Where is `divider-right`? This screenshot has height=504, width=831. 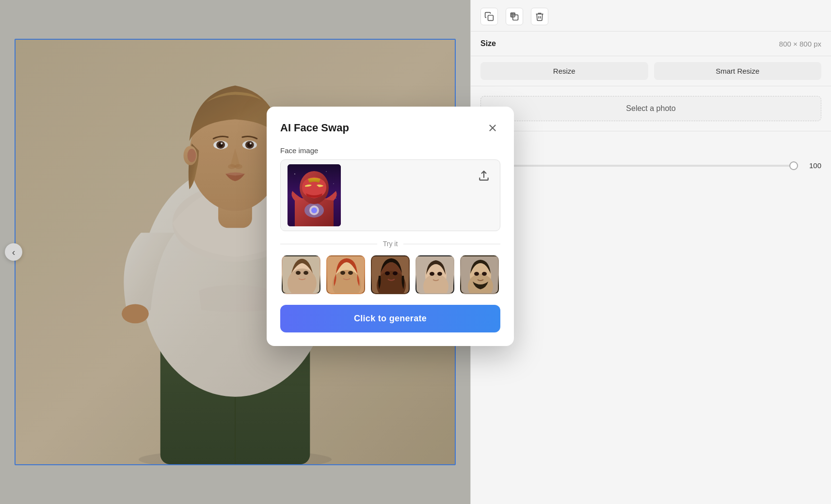
divider-right is located at coordinates (452, 244).